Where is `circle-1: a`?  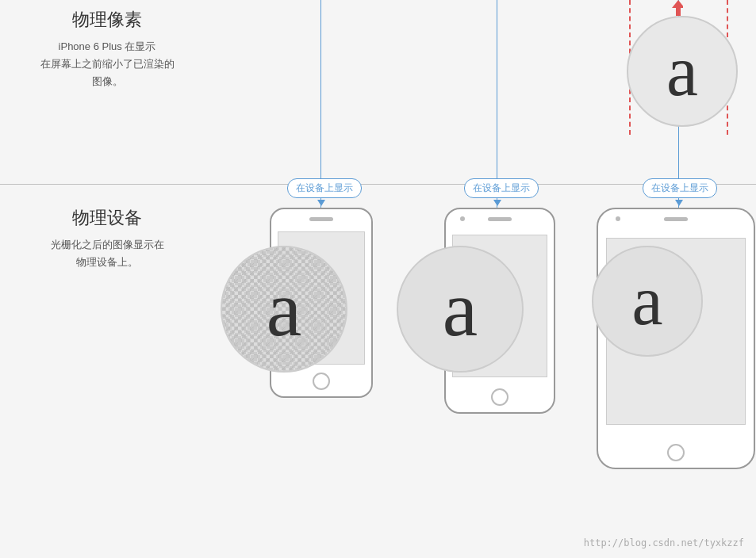 circle-1: a is located at coordinates (284, 309).